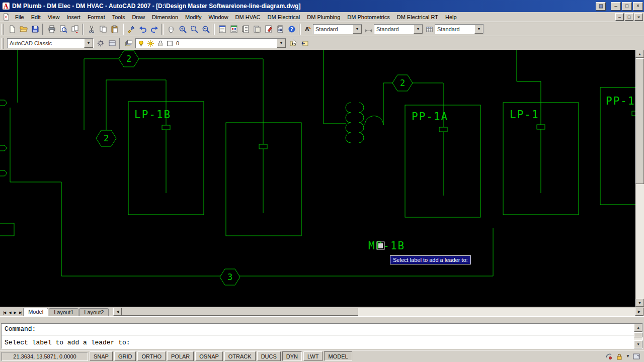 The width and height of the screenshot is (644, 362). What do you see at coordinates (629, 17) in the screenshot?
I see `doc-restore-button: □` at bounding box center [629, 17].